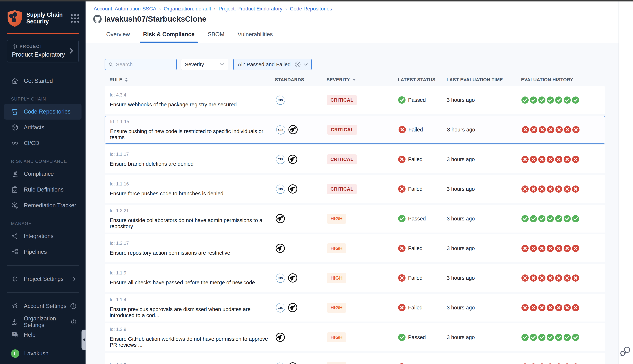 Image resolution: width=633 pixels, height=364 pixels. I want to click on rule-id: Id: 1.1.5, so click(192, 363).